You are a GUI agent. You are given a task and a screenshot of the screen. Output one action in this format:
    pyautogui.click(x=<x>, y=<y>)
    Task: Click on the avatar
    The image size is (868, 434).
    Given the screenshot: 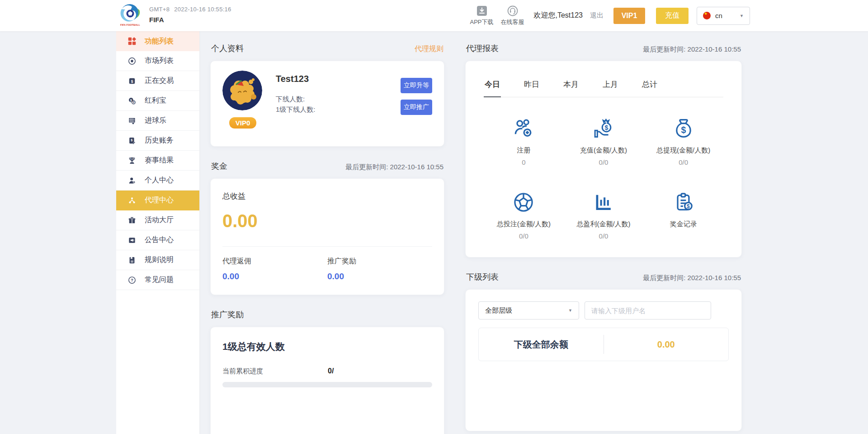 What is the action you would take?
    pyautogui.click(x=242, y=91)
    